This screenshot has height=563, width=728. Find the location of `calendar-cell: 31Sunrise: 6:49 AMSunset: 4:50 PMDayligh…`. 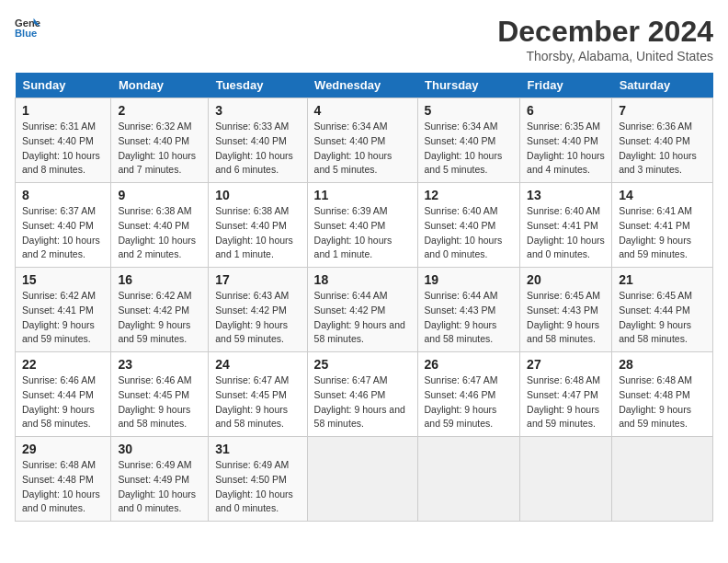

calendar-cell: 31Sunrise: 6:49 AMSunset: 4:50 PMDayligh… is located at coordinates (257, 479).